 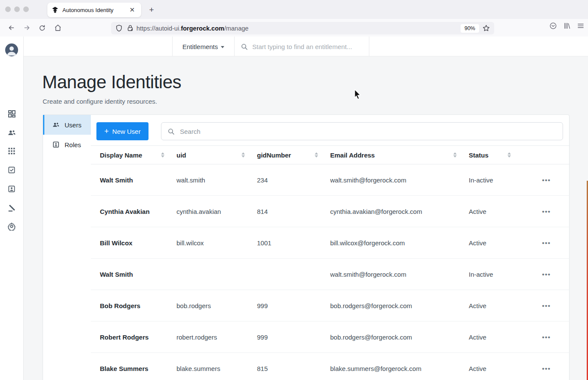 I want to click on users-icon, so click(x=12, y=133).